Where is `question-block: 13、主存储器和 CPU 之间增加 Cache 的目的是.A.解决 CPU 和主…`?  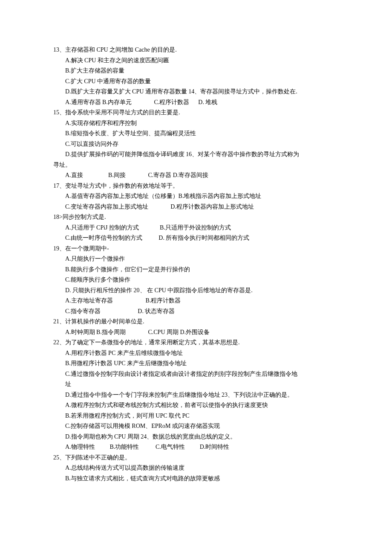
question-block: 13、主存储器和 CPU 之间增加 Cache 的目的是.A.解决 CPU 和主… is located at coordinates (196, 76).